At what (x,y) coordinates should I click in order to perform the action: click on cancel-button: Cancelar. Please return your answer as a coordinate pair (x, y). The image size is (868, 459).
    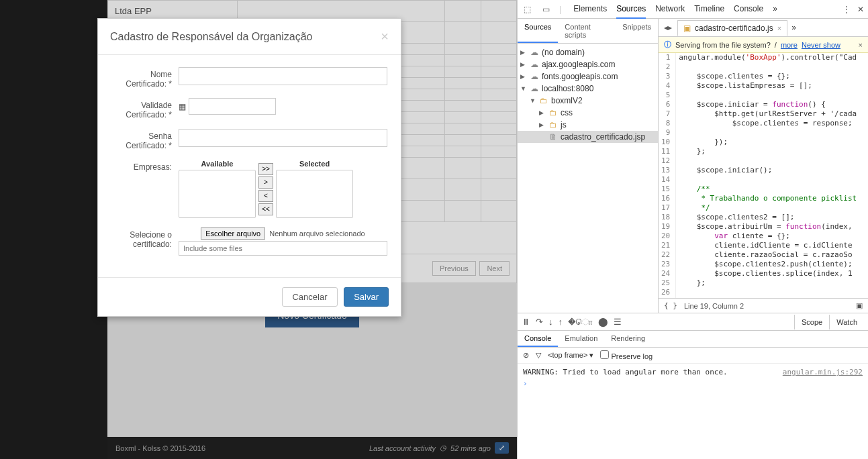
    Looking at the image, I should click on (309, 297).